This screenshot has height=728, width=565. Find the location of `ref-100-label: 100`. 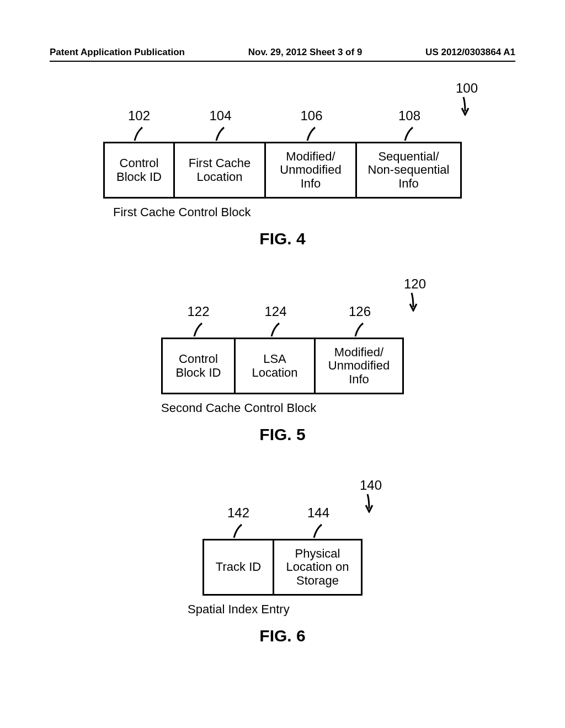

ref-100-label: 100 is located at coordinates (467, 88).